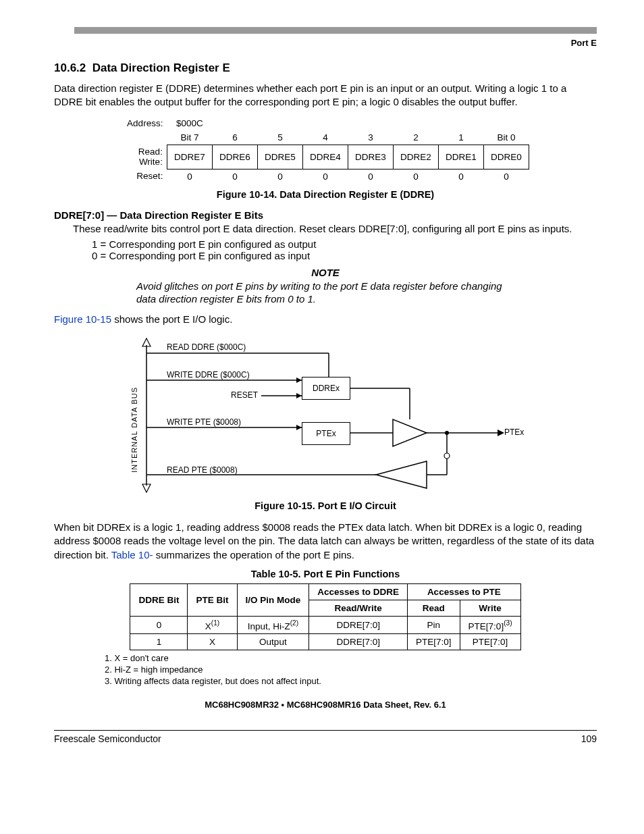 The width and height of the screenshot is (644, 834). Describe the element at coordinates (325, 157) in the screenshot. I see `bit-cell: DDRE4` at that location.